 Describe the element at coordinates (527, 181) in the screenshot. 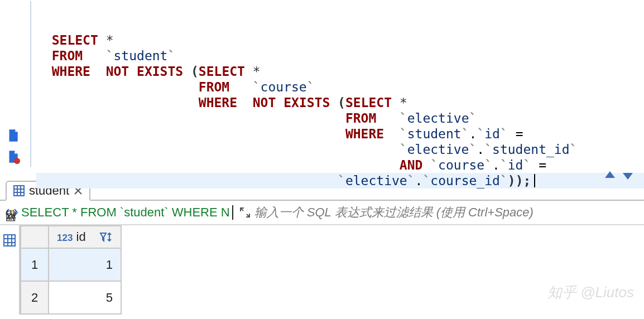

I see `token-semi: ;` at that location.